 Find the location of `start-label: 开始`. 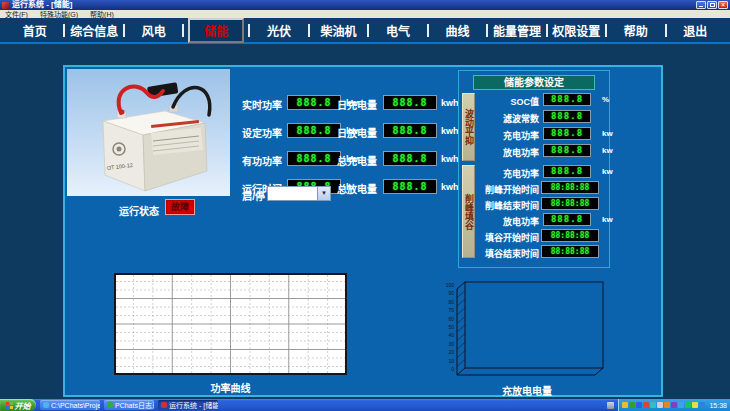

start-label: 开始 is located at coordinates (23, 406).